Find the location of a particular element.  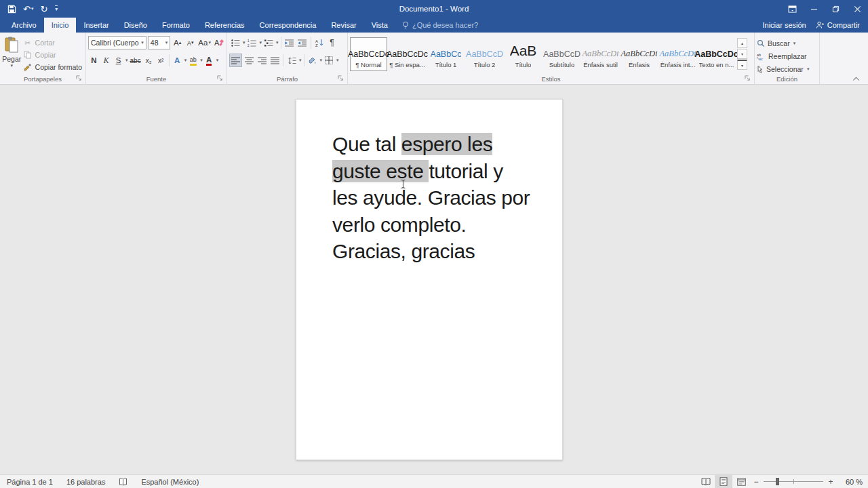

align-right-button is located at coordinates (262, 60).